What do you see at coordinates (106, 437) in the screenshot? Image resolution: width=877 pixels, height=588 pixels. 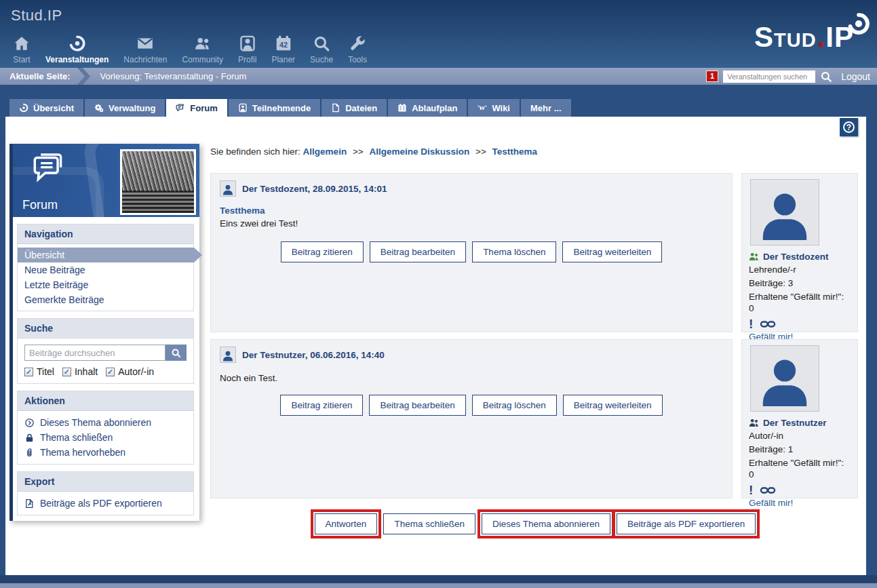 I see `action-close-topic: Thema schließen` at bounding box center [106, 437].